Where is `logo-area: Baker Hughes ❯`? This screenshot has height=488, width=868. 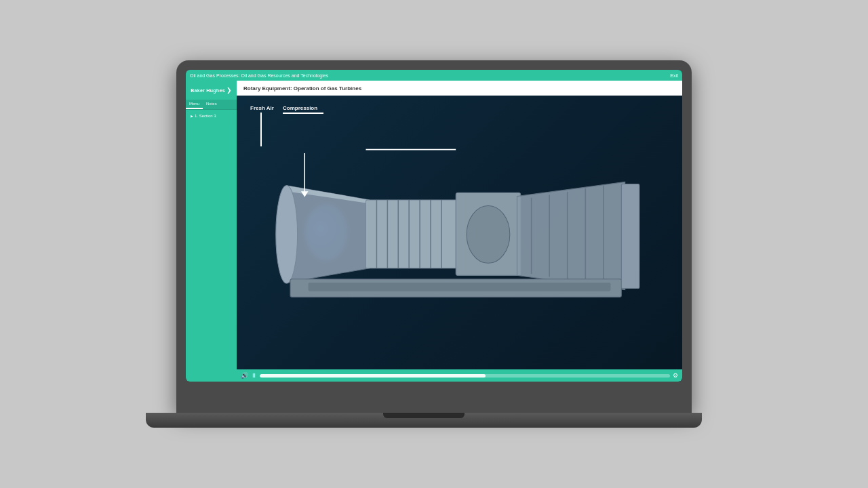
logo-area: Baker Hughes ❯ is located at coordinates (212, 90).